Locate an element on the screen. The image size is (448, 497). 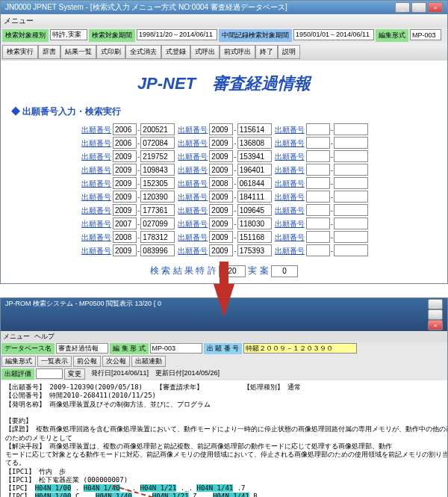
btn-出願連動: 出願連動 is located at coordinates (149, 362).